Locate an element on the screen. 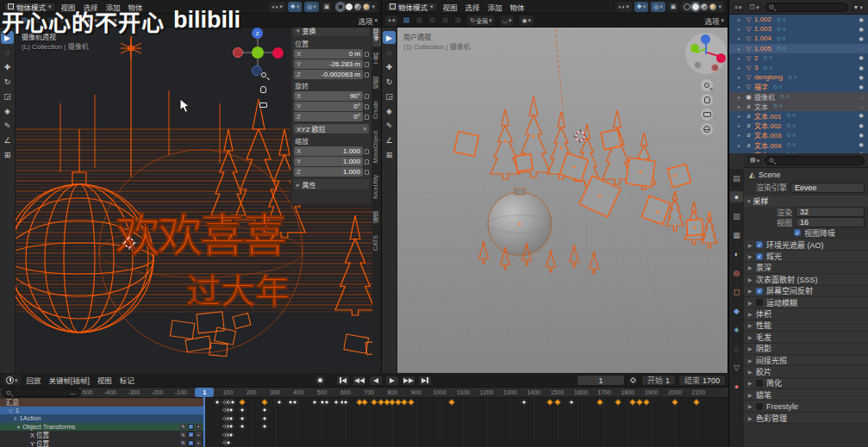 Image resolution: width=868 pixels, height=447 pixels. channel-fcurve: Y 位置✎✓▪ is located at coordinates (102, 443).